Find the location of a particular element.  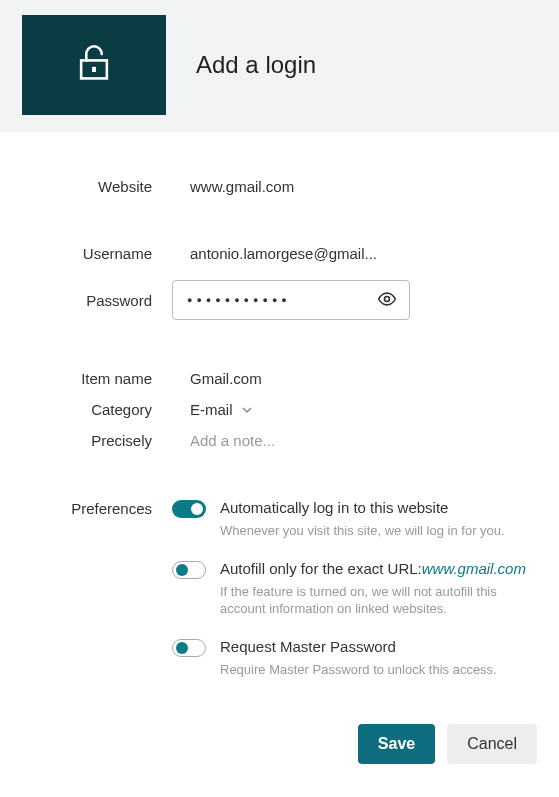

toggle-auto-login is located at coordinates (189, 509).